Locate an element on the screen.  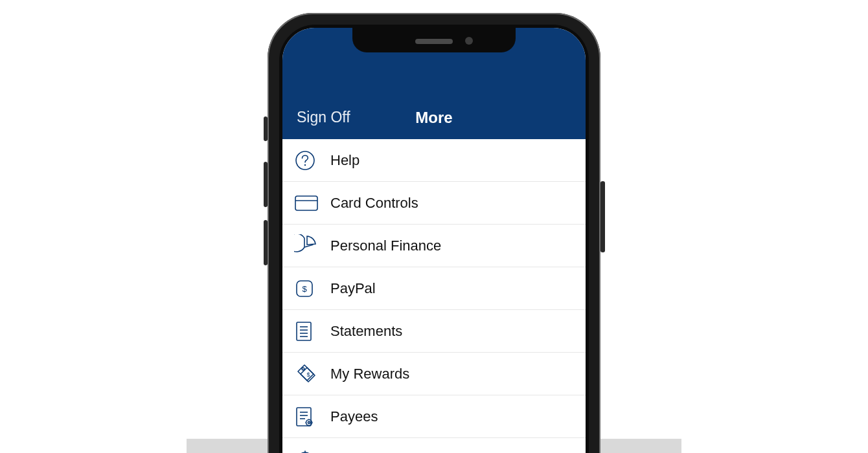
menu-item-statements: Statements is located at coordinates (434, 331).